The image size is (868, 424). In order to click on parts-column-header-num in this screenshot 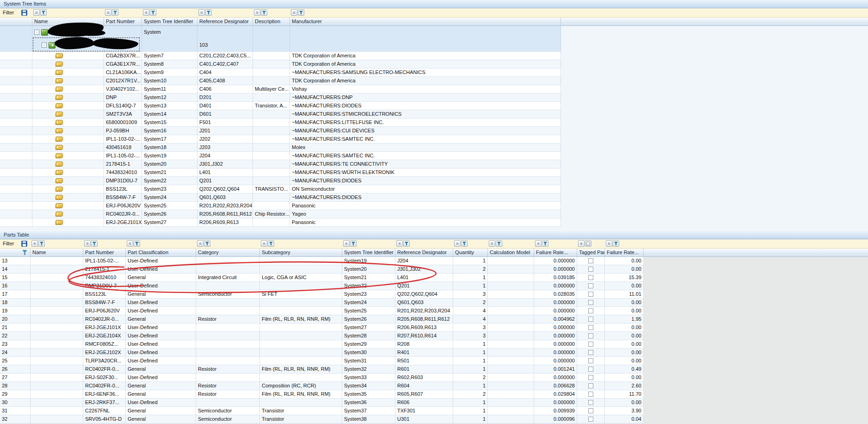, I will do `click(15, 253)`.